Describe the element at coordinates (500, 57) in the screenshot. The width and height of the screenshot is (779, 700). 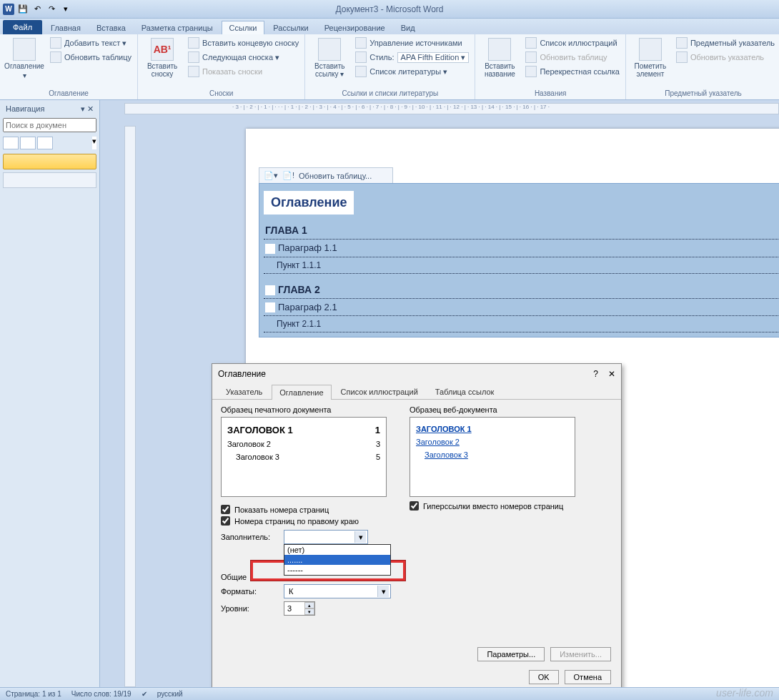
I see `insert-caption-button: Вставить название` at that location.